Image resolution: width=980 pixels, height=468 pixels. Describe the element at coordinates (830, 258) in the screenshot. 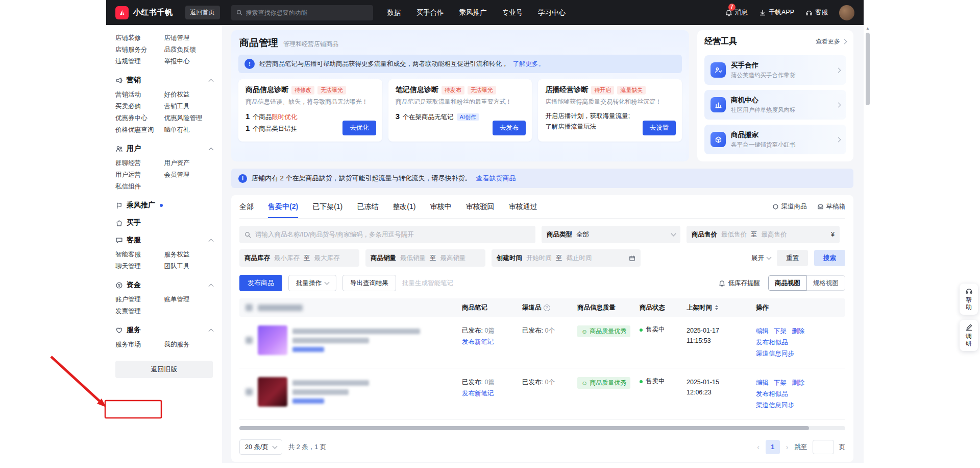

I see `search-button: 搜索` at that location.